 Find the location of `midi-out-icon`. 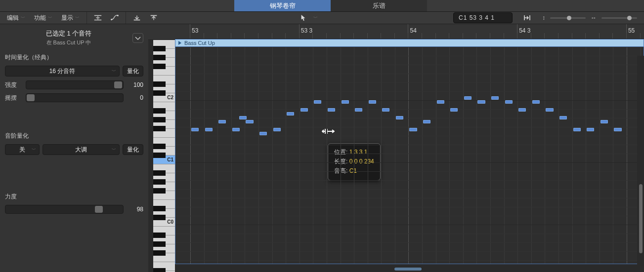

midi-out-icon is located at coordinates (154, 18).